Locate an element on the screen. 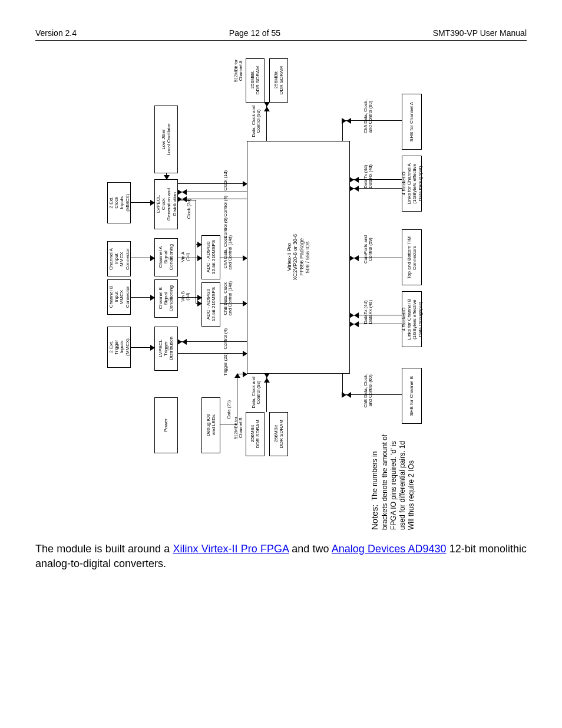 The width and height of the screenshot is (562, 728). link-xilinx-fpga: Xilinx Virtex-II Pro FPGA is located at coordinates (231, 549).